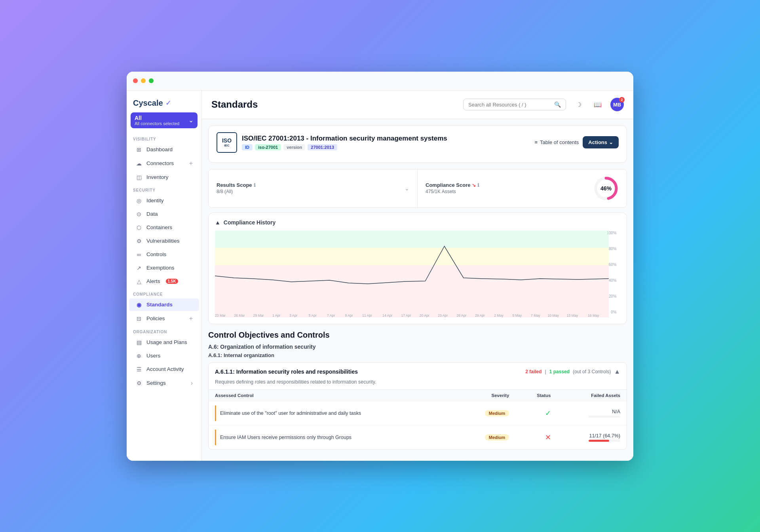  Describe the element at coordinates (499, 315) in the screenshot. I see `svg-text: 2 May` at that location.